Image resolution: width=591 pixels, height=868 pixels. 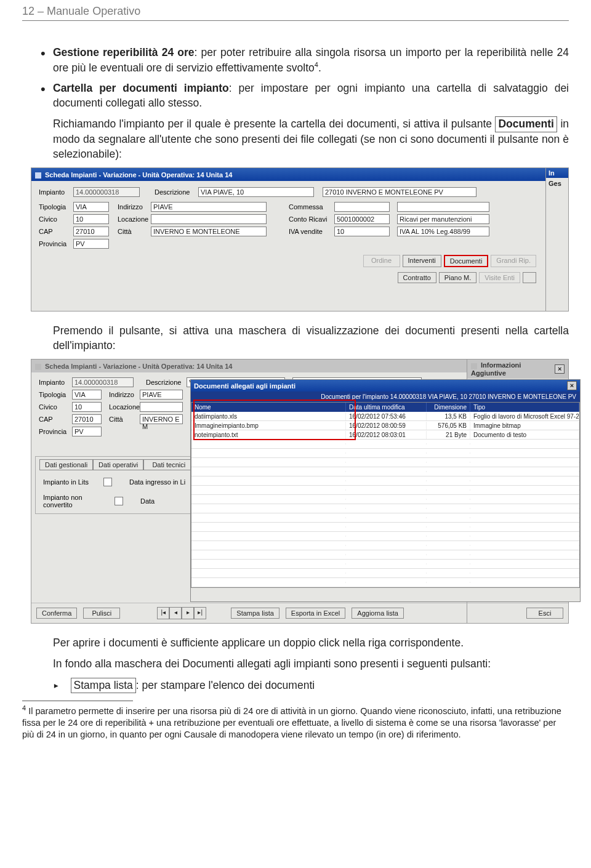 I want to click on descrizione-field: VIA PIAVE, 10, so click(x=256, y=192).